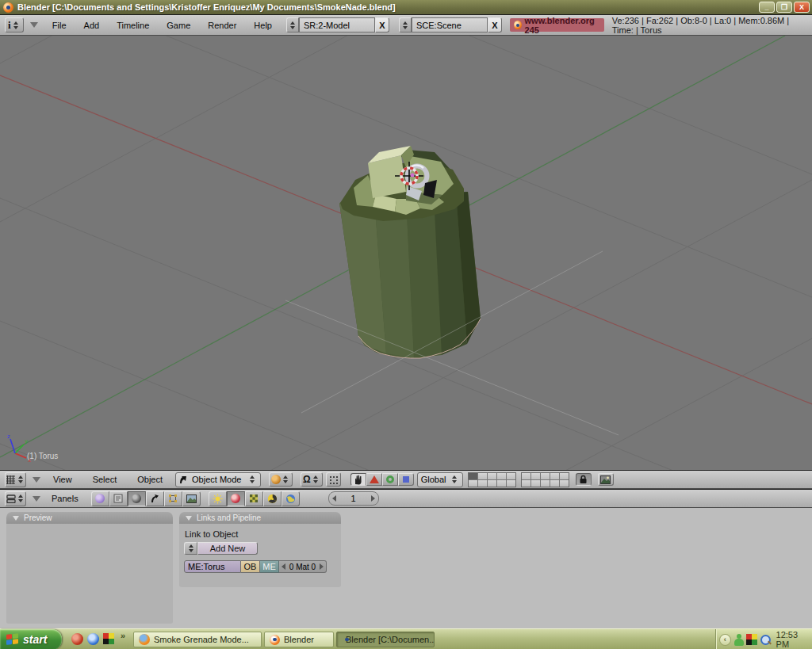  I want to click on material-buttons-button, so click(236, 499).